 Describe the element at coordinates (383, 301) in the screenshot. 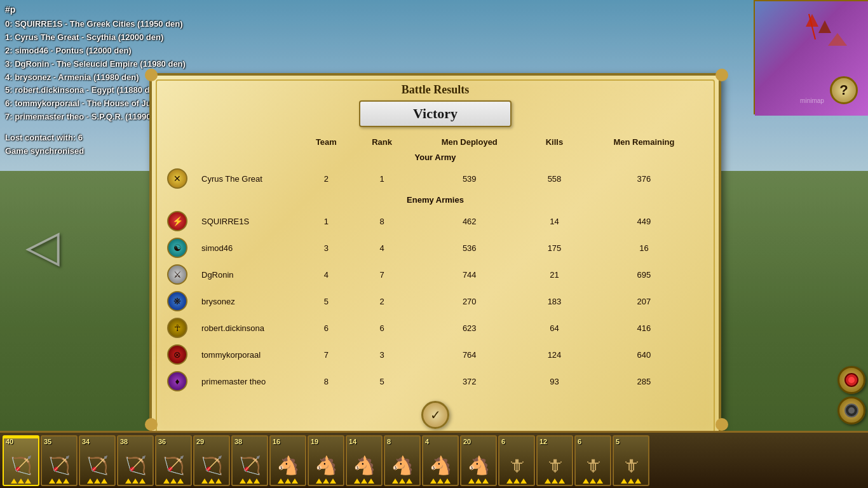

I see `player-rank: 2` at that location.